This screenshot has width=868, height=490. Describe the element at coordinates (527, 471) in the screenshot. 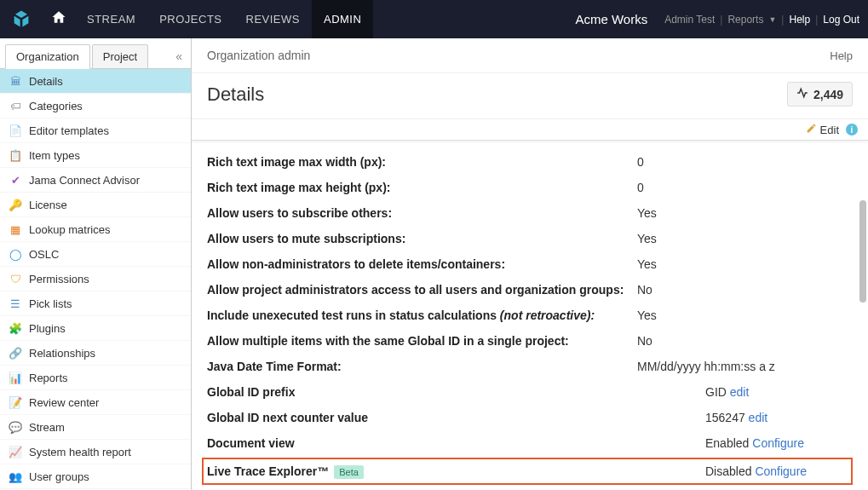

I see `prop-row: Live Trace Explorer™BetaDisabled Configu…` at that location.